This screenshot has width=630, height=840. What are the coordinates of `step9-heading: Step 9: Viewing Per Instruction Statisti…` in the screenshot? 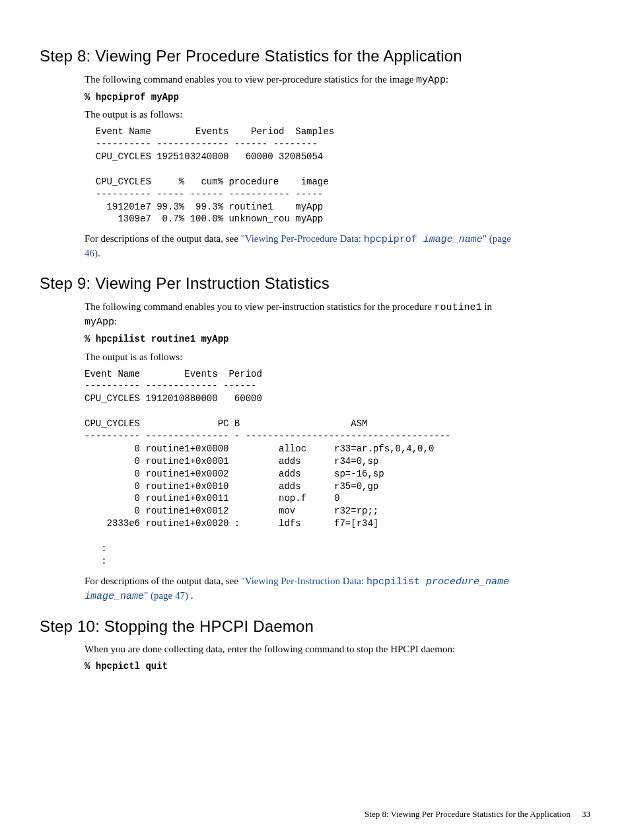 It's located at (275, 284).